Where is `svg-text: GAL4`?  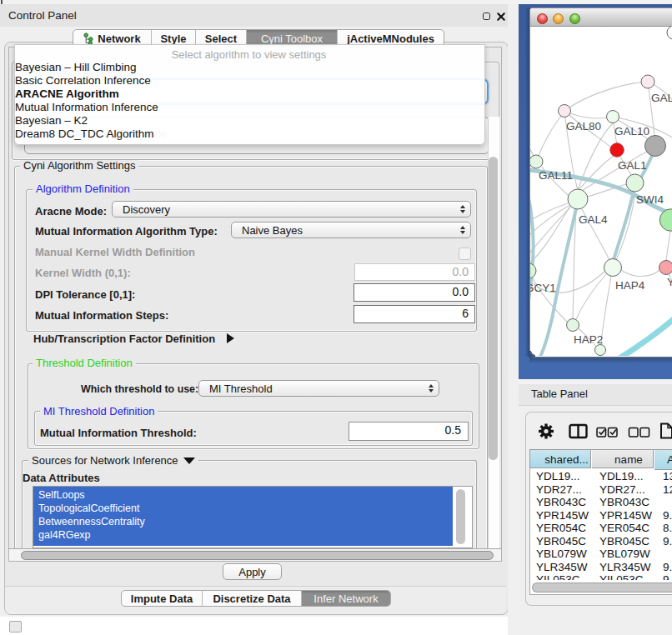
svg-text: GAL4 is located at coordinates (594, 220).